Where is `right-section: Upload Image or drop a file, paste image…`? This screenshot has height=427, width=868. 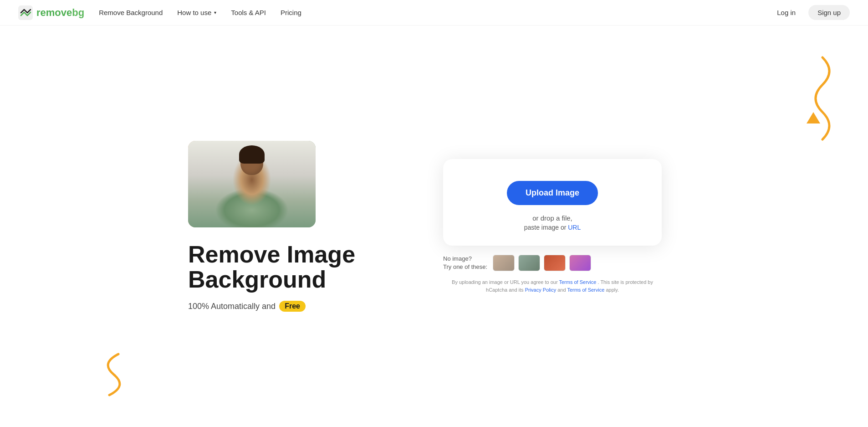 right-section: Upload Image or drop a file, paste image… is located at coordinates (552, 226).